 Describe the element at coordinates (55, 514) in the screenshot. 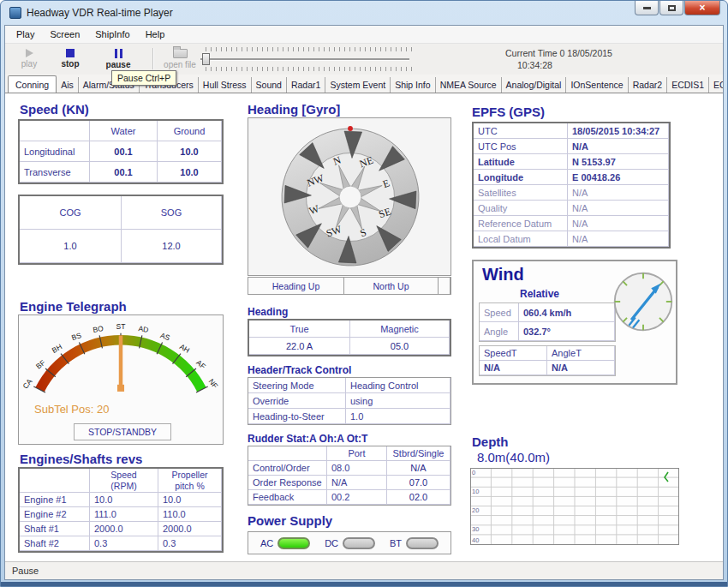

I see `engines-row-engine2: Engine #2` at that location.